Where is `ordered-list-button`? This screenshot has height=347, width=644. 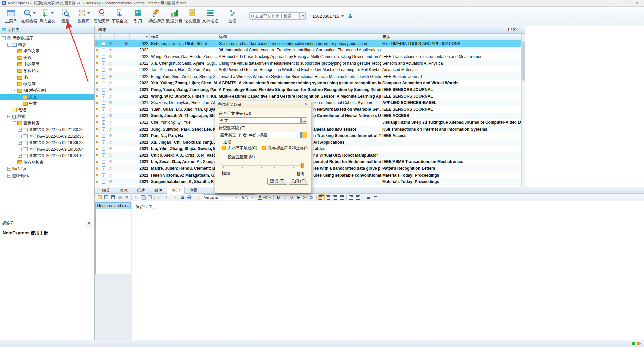 ordered-list-button is located at coordinates (368, 197).